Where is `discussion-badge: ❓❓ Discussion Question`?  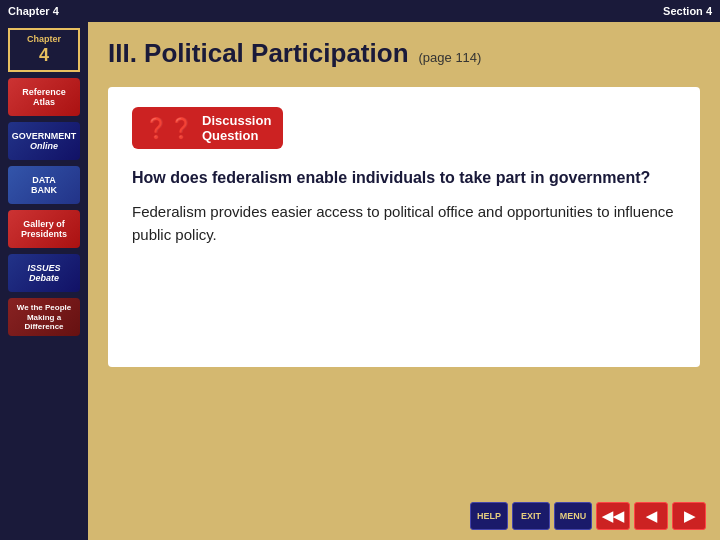
discussion-badge: ❓❓ Discussion Question is located at coordinates (208, 128).